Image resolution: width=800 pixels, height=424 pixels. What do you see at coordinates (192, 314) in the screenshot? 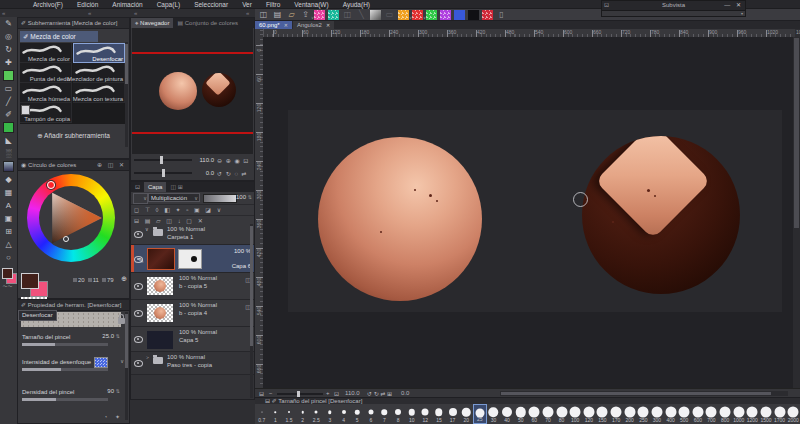
I see `layer-row-b-copia-4: 100 % Normalb - copia 4◫` at bounding box center [192, 314].